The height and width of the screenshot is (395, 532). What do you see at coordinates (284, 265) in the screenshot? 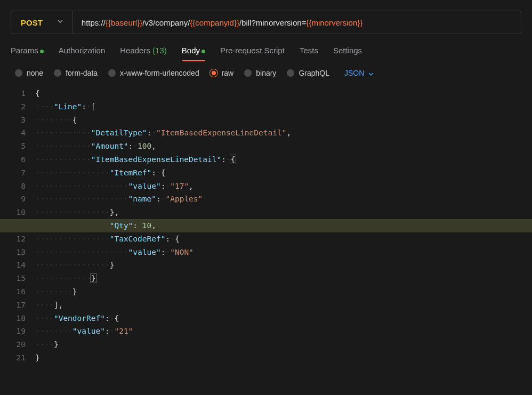
I see `code-line: ················}` at bounding box center [284, 265].